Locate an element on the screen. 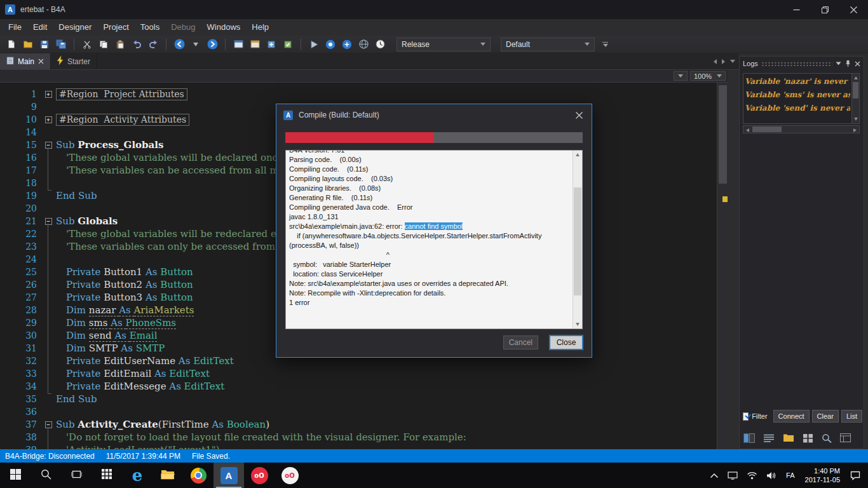  menu-tools: Tools is located at coordinates (150, 27).